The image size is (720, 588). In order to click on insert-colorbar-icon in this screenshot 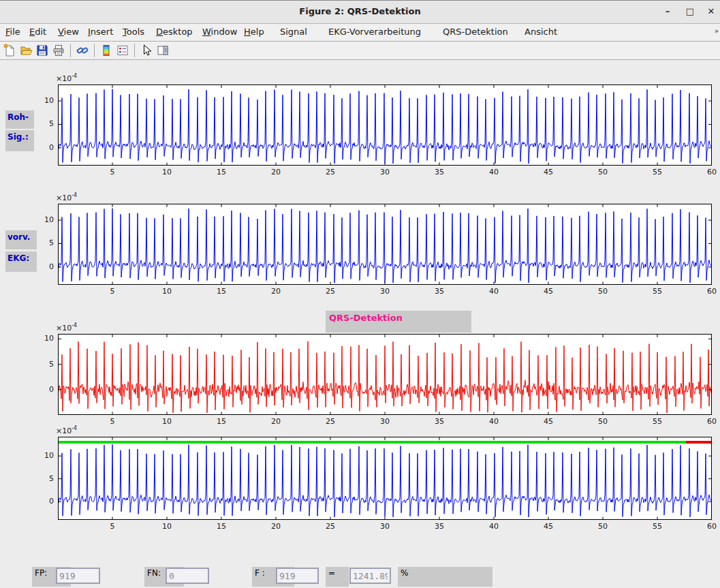, I will do `click(106, 50)`.